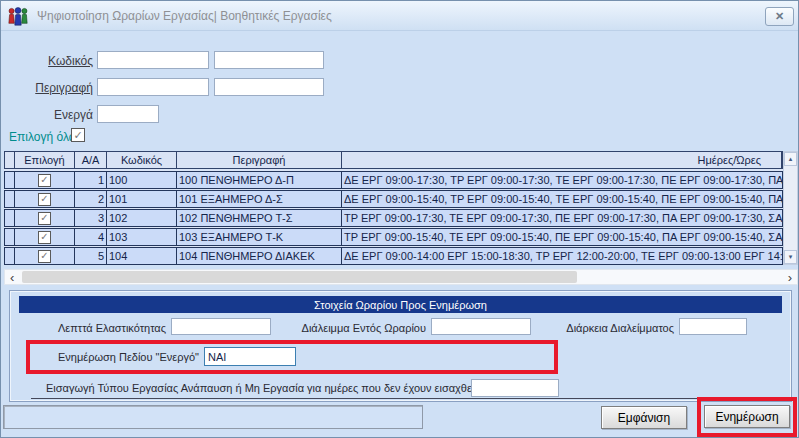 The height and width of the screenshot is (438, 799). Describe the element at coordinates (481, 326) in the screenshot. I see `break-within-input` at that location.